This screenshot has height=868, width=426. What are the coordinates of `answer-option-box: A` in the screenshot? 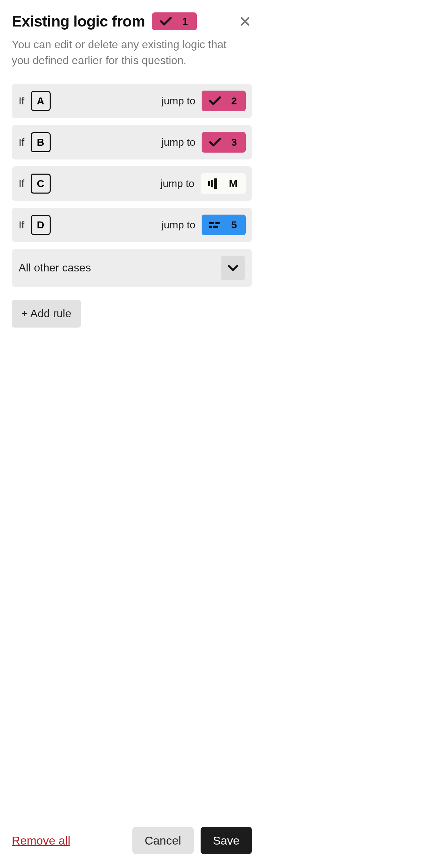 It's located at (41, 101).